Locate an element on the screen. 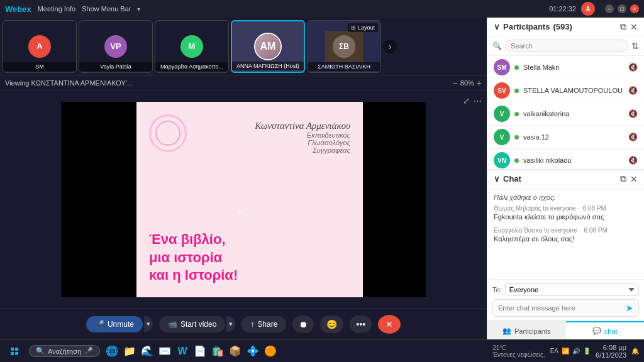  unmute-icon: 🎤 is located at coordinates (99, 324).